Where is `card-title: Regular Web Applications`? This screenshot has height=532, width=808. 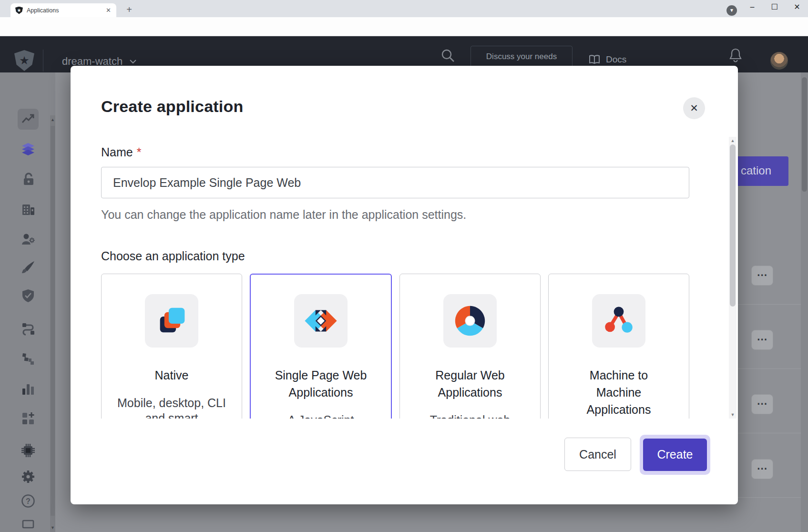
card-title: Regular Web Applications is located at coordinates (470, 384).